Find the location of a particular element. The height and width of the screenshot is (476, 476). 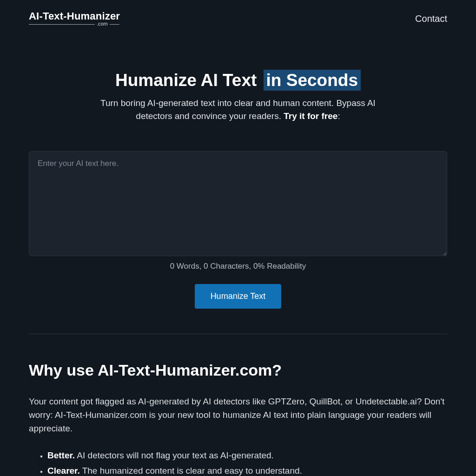

list-item: Better. AI detectors will not flag your … is located at coordinates (247, 456).